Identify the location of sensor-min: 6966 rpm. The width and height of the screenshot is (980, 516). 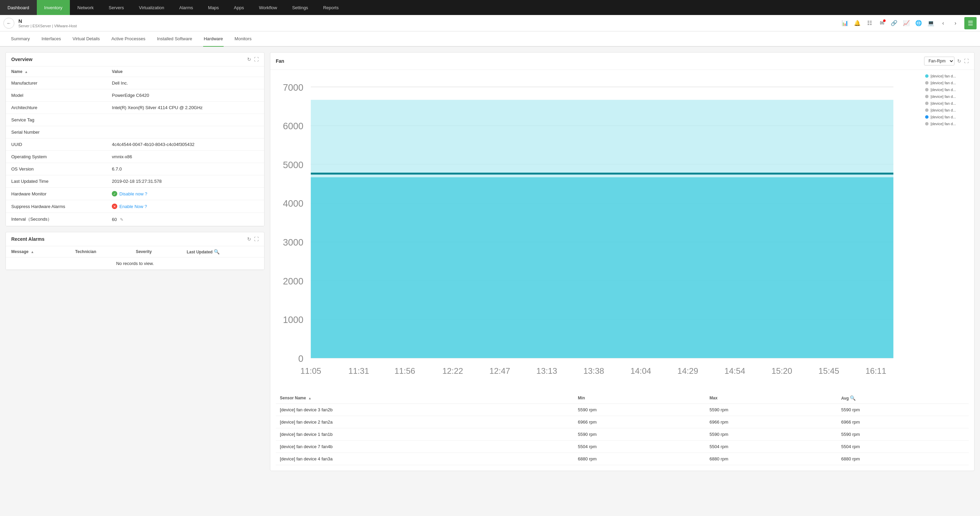
(640, 422).